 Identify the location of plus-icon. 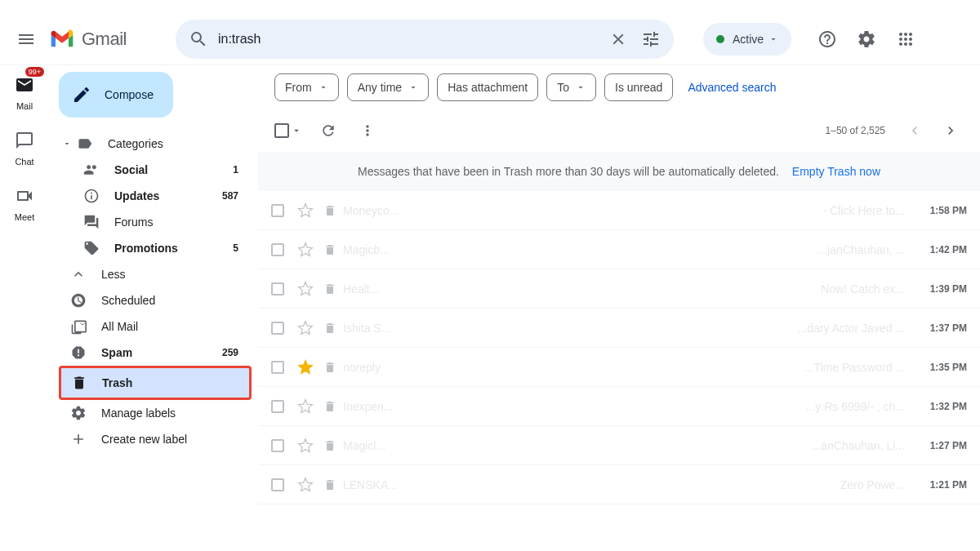
(78, 439).